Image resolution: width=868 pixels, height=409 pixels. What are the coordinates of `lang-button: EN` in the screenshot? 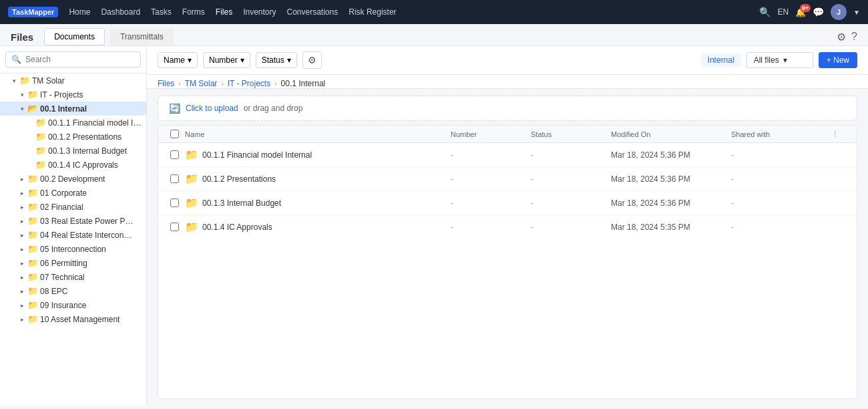 It's located at (783, 12).